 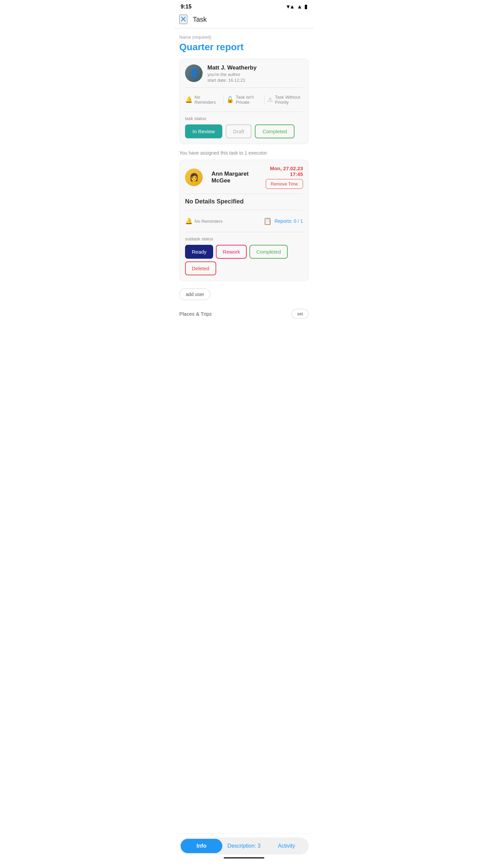 What do you see at coordinates (270, 100) in the screenshot?
I see `priority-icon: ⚠` at bounding box center [270, 100].